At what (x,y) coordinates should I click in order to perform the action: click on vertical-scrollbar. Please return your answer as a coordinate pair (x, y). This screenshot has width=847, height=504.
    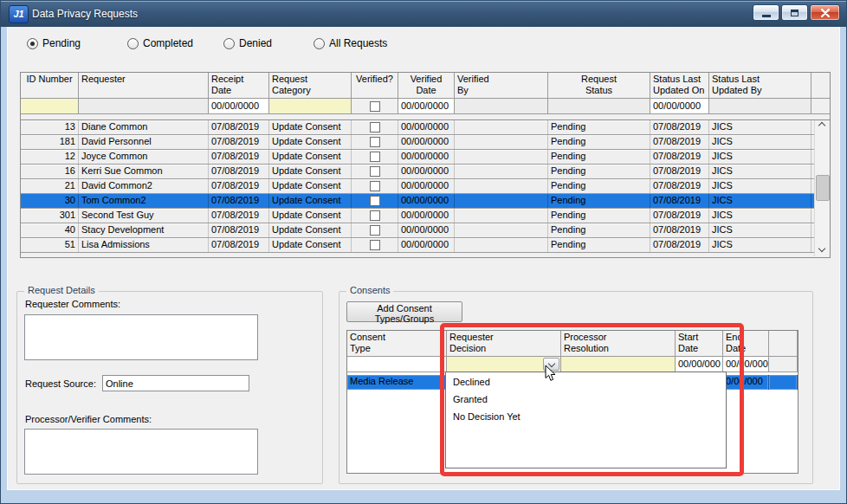
    Looking at the image, I should click on (821, 189).